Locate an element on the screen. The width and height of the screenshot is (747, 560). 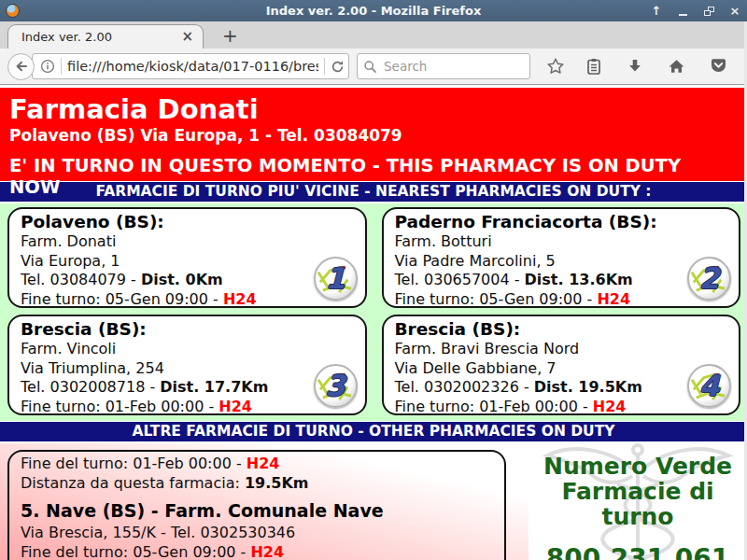
pharmacy-address: Polaveno (BS) Via Europa, 1 - Tel. 03084… is located at coordinates (374, 136).